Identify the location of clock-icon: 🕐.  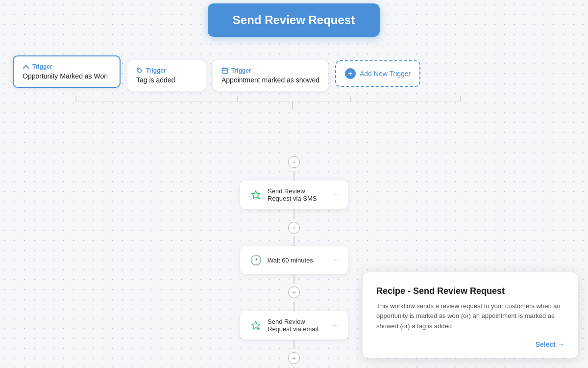
(256, 260).